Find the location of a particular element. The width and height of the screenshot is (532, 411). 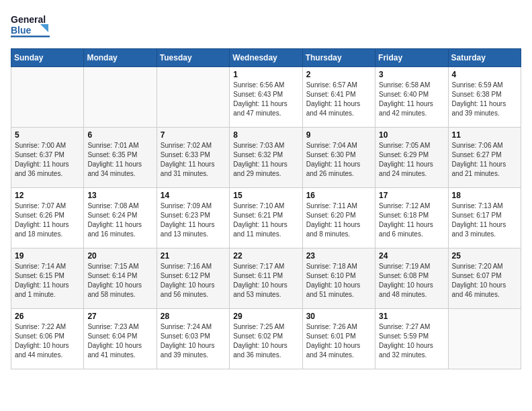

day-info: Sunrise: 7:03 AM Sunset: 6:32 PM Dayligh… is located at coordinates (266, 160).